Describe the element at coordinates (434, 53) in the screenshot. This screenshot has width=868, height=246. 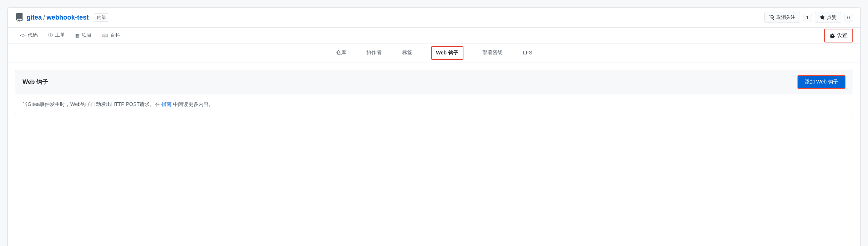
I see `settings-tabs: 仓库 协作者 标签 Web 钩子 部署密钥 LFS` at that location.